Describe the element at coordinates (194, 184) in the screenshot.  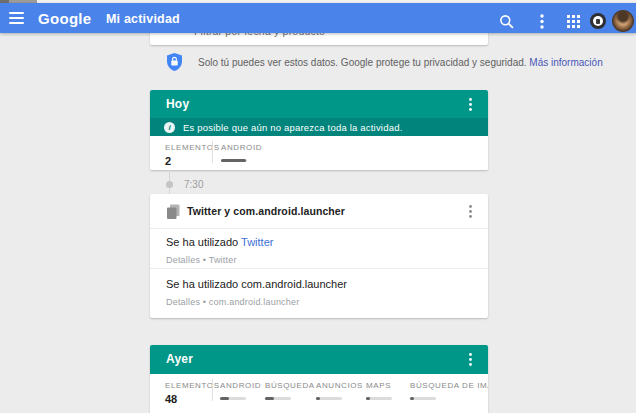
I see `timeline-time: 7:30` at that location.